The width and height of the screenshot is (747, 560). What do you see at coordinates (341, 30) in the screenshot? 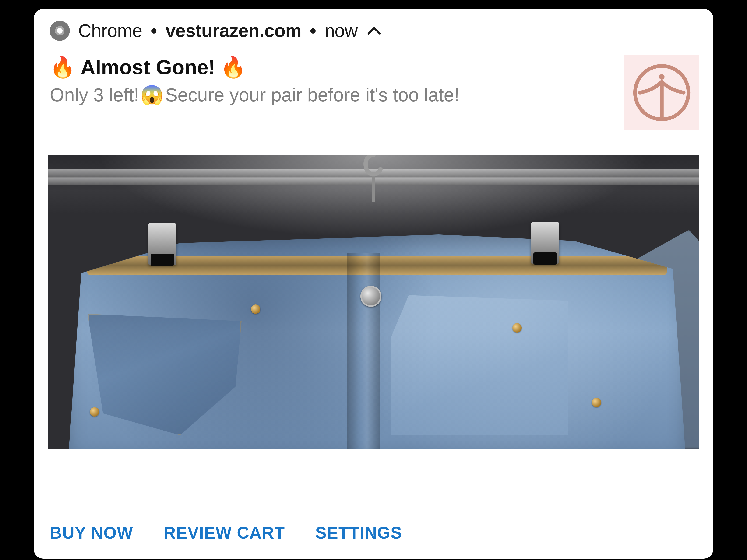
I see `timestamp-label: now` at bounding box center [341, 30].